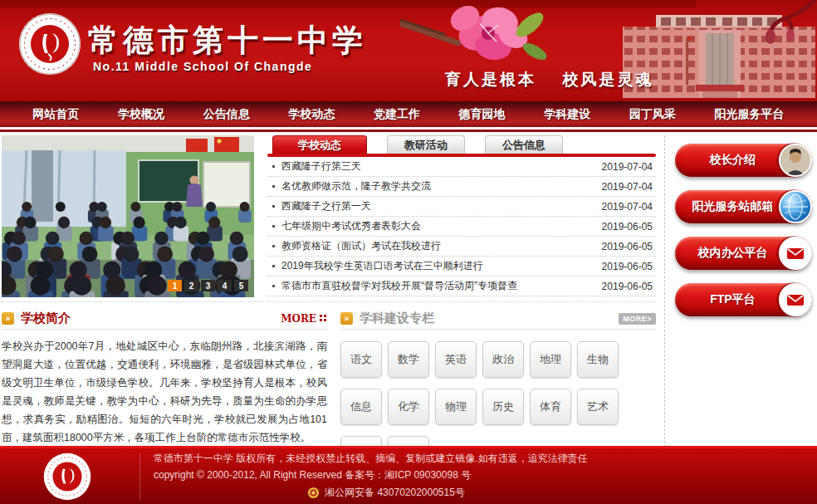 The height and width of the screenshot is (504, 817). What do you see at coordinates (191, 286) in the screenshot?
I see `page-number: 2` at bounding box center [191, 286].